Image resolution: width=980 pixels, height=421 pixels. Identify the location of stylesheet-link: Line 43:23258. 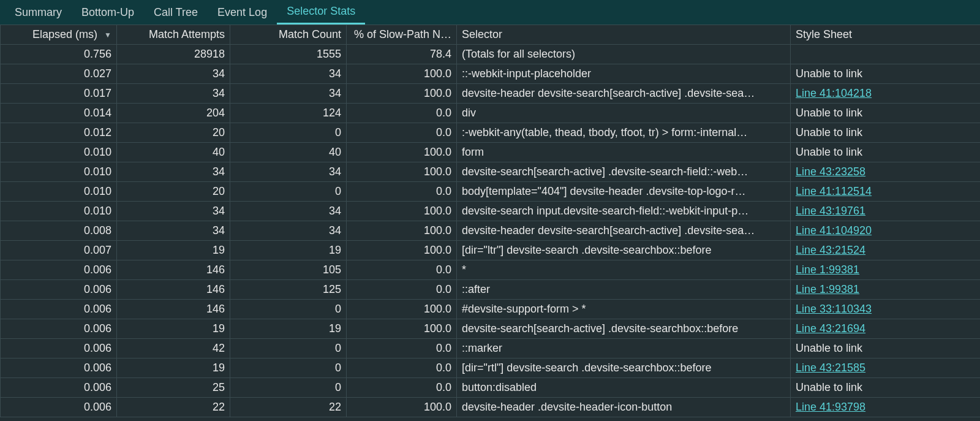
(831, 172).